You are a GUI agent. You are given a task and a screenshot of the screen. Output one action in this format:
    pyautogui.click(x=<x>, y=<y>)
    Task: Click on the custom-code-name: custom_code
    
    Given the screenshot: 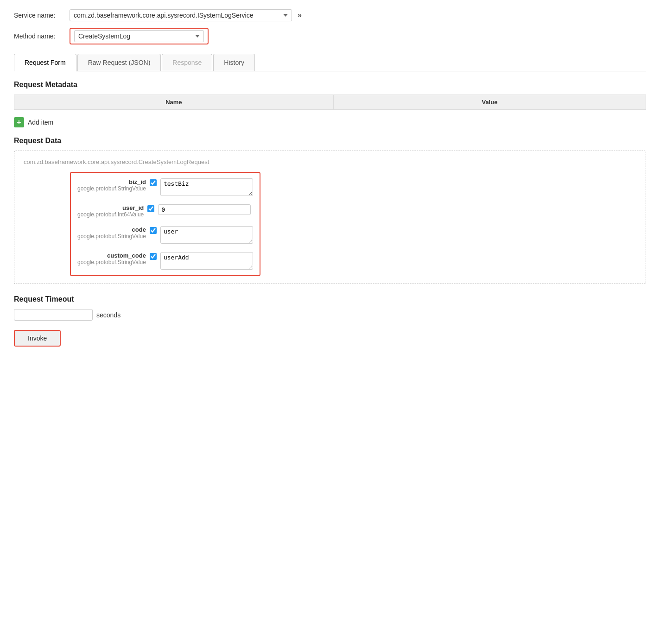 What is the action you would take?
    pyautogui.click(x=112, y=256)
    